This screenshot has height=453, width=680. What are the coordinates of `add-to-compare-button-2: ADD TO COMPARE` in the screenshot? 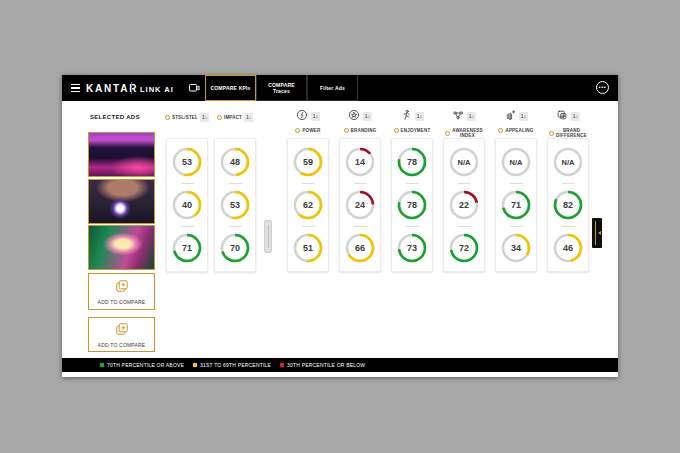 It's located at (122, 334).